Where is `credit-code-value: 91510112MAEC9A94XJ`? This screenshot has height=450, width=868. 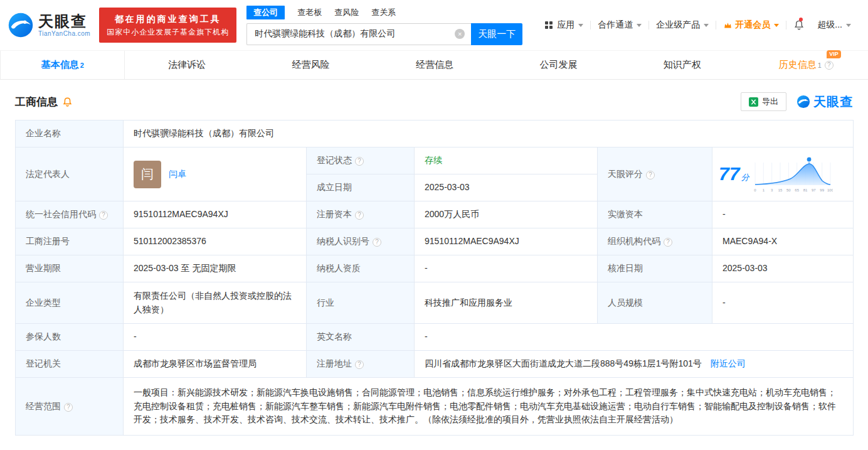 credit-code-value: 91510112MAEC9A94XJ is located at coordinates (215, 215).